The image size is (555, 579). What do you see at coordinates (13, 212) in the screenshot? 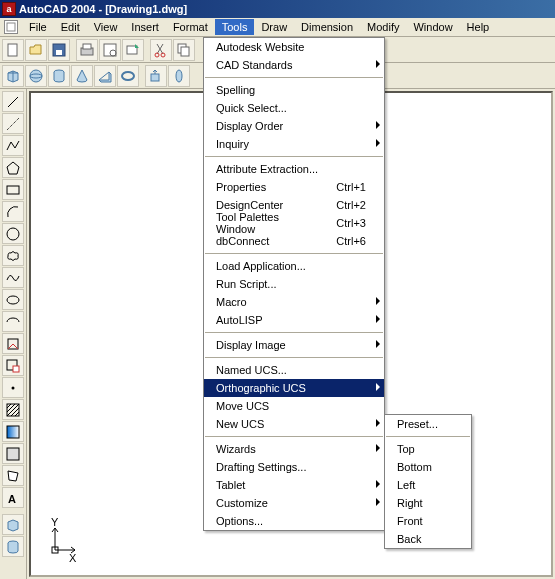
I see `arc-button` at bounding box center [13, 212].